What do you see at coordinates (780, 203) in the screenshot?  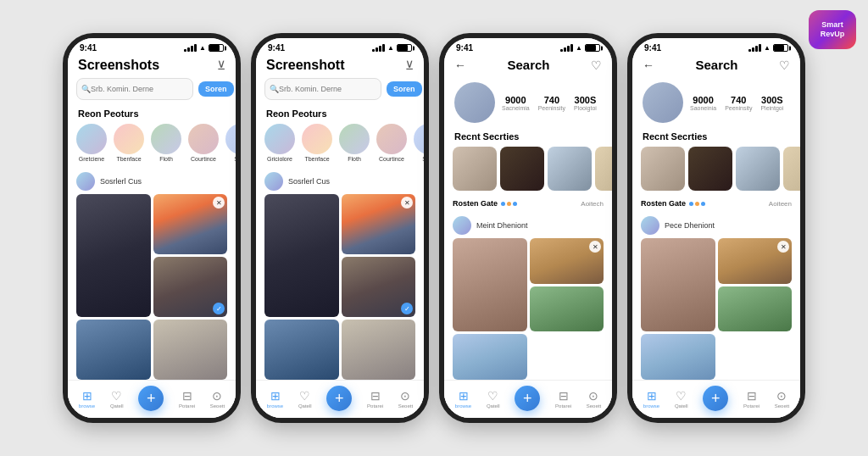 I see `filter-notice: Aoiteen` at bounding box center [780, 203].